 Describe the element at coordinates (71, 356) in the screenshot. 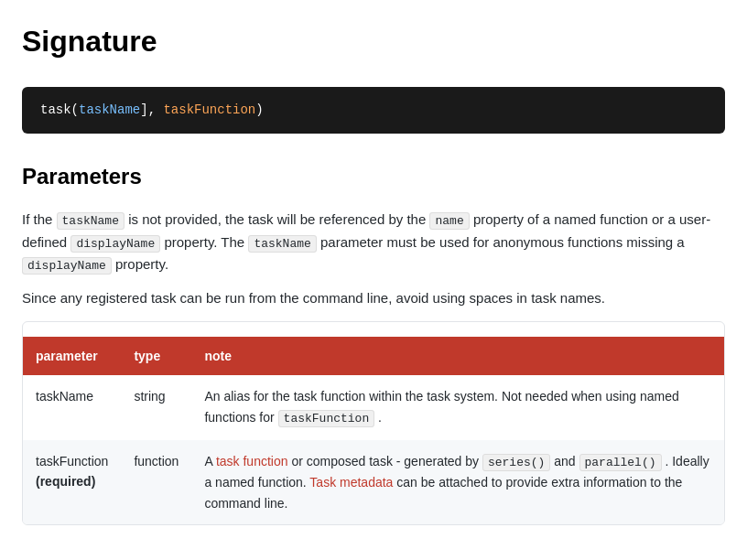

I see `col-parameter: parameter` at that location.